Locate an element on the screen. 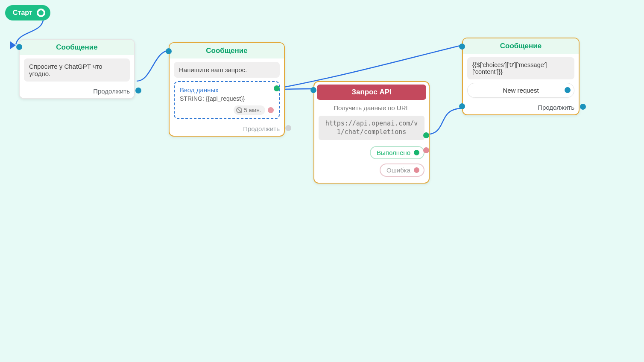  node-title: Запрос API is located at coordinates (372, 92).